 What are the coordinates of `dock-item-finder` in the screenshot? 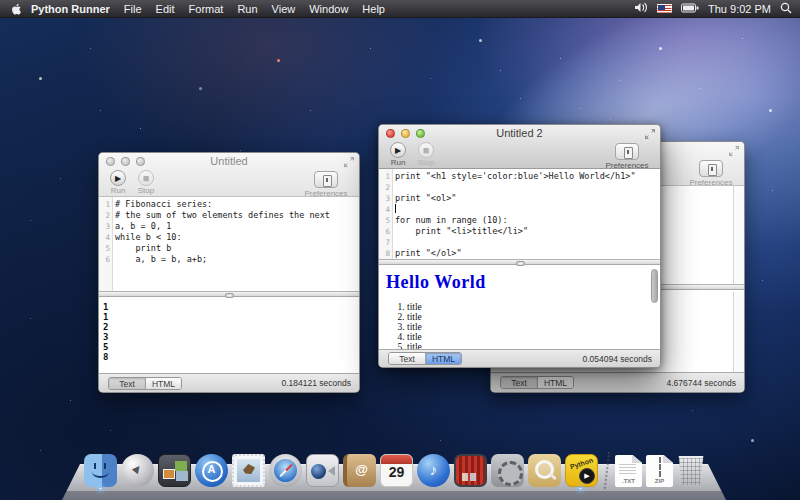 It's located at (100, 470).